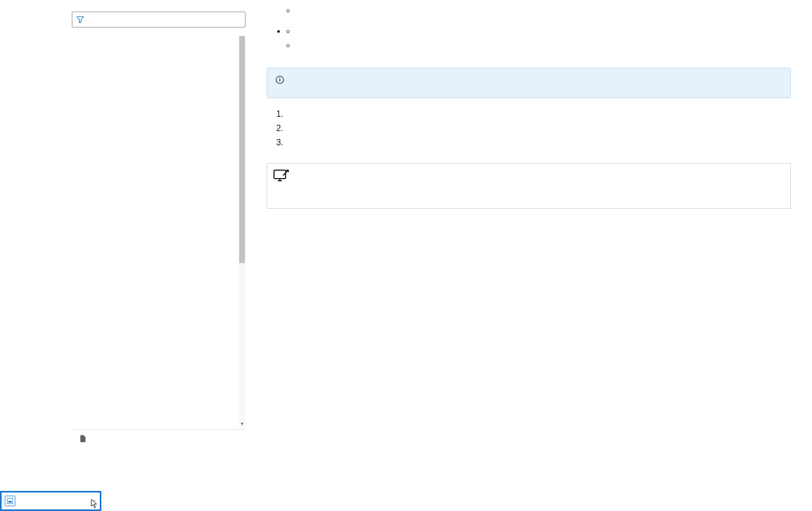 The height and width of the screenshot is (511, 812). What do you see at coordinates (242, 231) in the screenshot?
I see `scrollbar: ▾` at bounding box center [242, 231].